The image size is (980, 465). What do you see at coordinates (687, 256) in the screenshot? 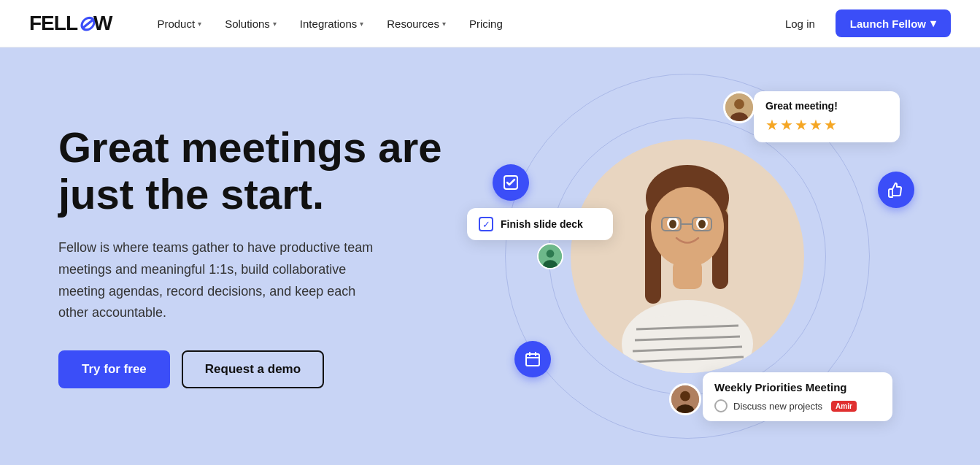
I see `person-photo` at bounding box center [687, 256].